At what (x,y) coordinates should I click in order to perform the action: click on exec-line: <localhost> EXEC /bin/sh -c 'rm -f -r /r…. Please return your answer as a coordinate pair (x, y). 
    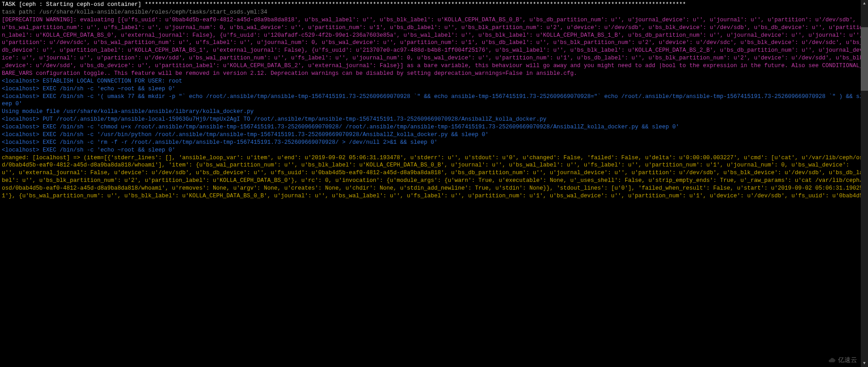
    Looking at the image, I should click on (434, 142).